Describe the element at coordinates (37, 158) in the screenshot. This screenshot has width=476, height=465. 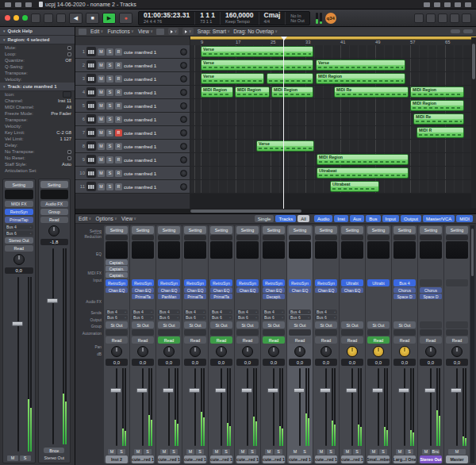
I see `track-param: No Reset:` at that location.